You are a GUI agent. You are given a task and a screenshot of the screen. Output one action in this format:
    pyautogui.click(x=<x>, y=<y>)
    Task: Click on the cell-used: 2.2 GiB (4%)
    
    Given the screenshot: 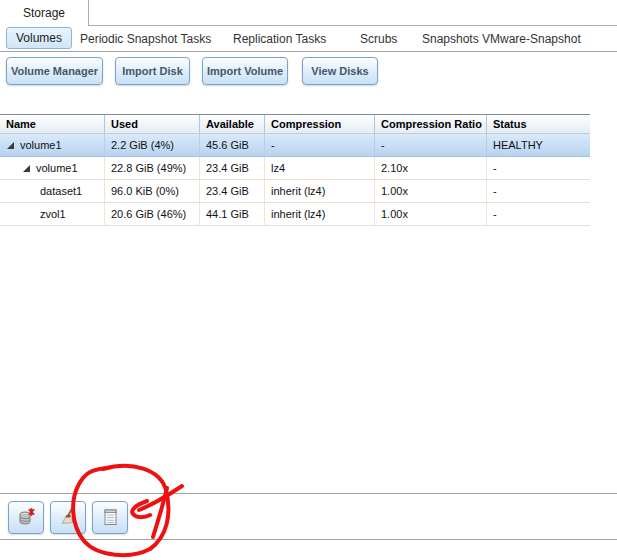 What is the action you would take?
    pyautogui.click(x=152, y=145)
    